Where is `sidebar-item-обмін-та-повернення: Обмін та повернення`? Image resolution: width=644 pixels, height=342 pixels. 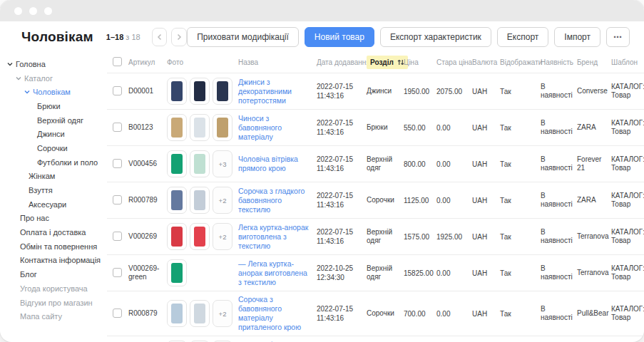 sidebar-item-обмін-та-повернення: Обмін та повернення is located at coordinates (53, 247).